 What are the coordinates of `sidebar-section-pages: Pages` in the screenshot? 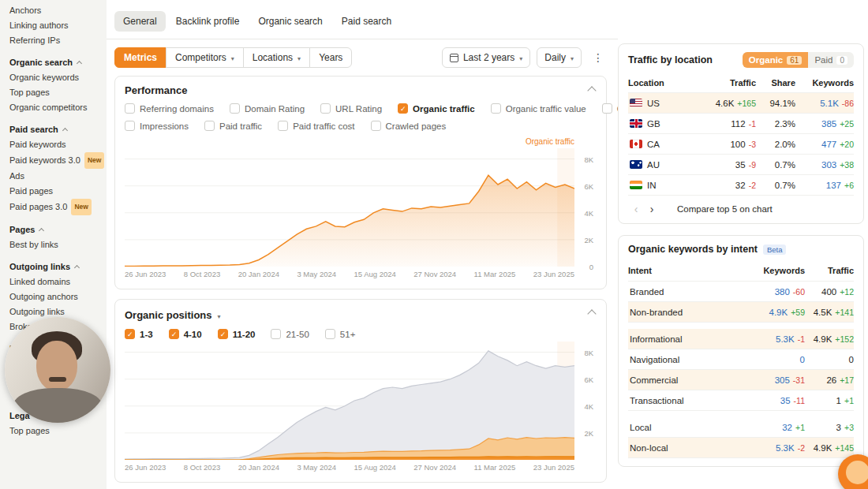 It's located at (55, 230).